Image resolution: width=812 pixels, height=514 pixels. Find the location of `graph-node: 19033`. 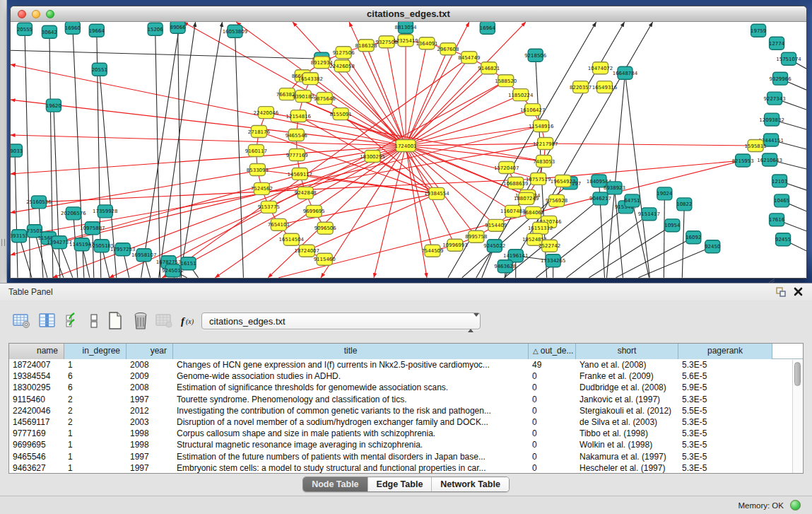

graph-node: 19033 is located at coordinates (17, 151).